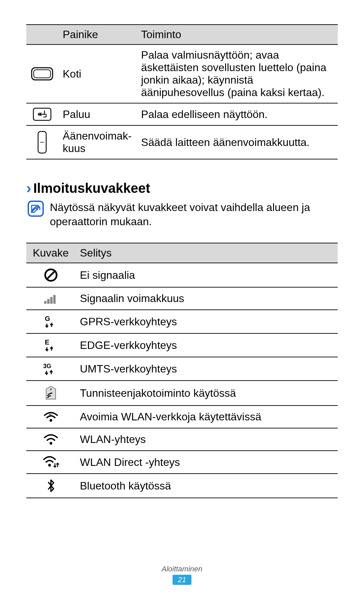 Image resolution: width=364 pixels, height=597 pixels. Describe the element at coordinates (237, 114) in the screenshot. I see `button-function: Palaa edelliseen näyttöön.` at that location.